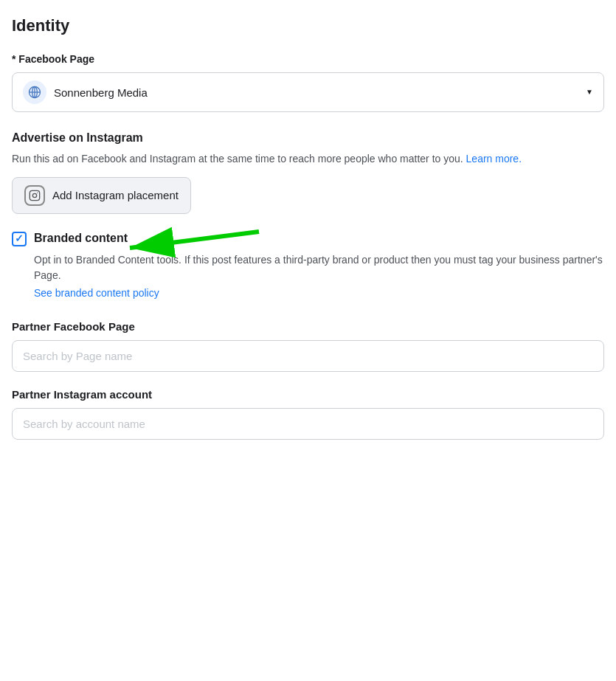  Describe the element at coordinates (319, 268) in the screenshot. I see `branded-content-description: Opt in to Branded Content tools. If this…` at that location.